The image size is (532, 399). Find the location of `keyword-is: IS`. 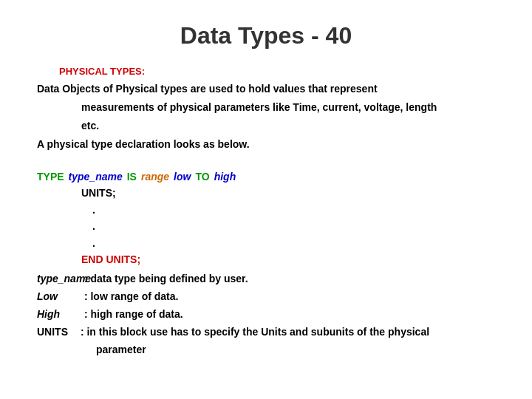

keyword-is: IS is located at coordinates (132, 177).